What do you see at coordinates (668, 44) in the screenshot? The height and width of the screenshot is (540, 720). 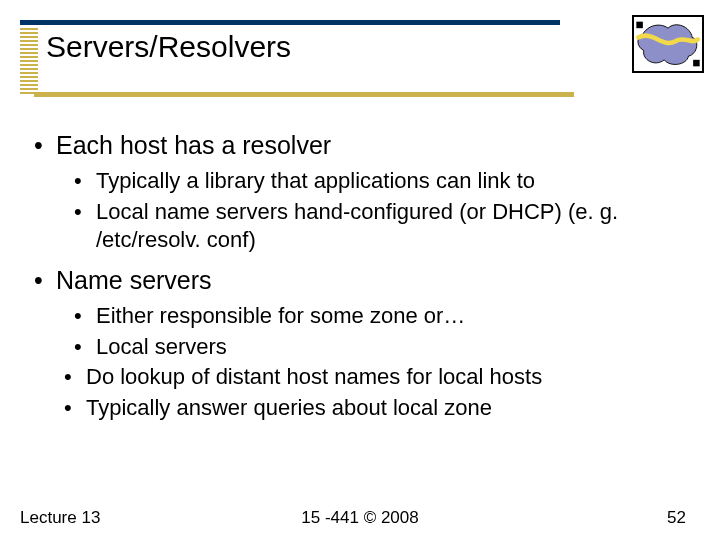 I see `logo-icon` at bounding box center [668, 44].